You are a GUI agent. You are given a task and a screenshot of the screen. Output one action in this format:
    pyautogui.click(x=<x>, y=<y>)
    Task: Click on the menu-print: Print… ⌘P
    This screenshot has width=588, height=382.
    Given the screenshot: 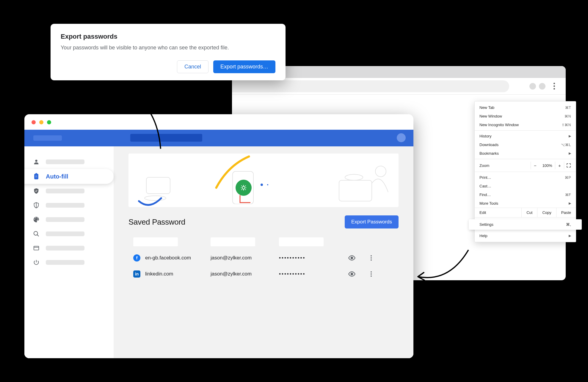 What is the action you would take?
    pyautogui.click(x=525, y=177)
    